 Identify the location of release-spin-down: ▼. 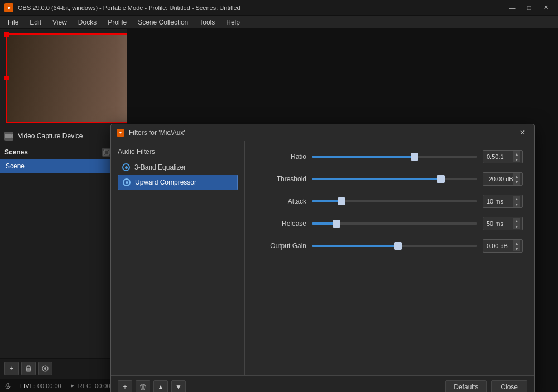
(517, 226).